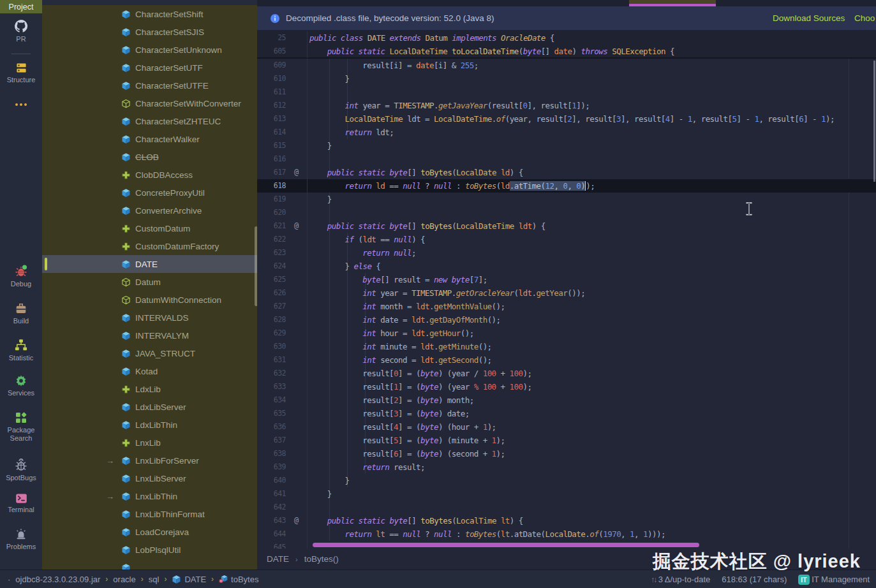 Image resolution: width=876 pixels, height=588 pixels. What do you see at coordinates (567, 374) in the screenshot?
I see `code-line: 632result[0] = (byte) (year / 100 + 100)…` at bounding box center [567, 374].